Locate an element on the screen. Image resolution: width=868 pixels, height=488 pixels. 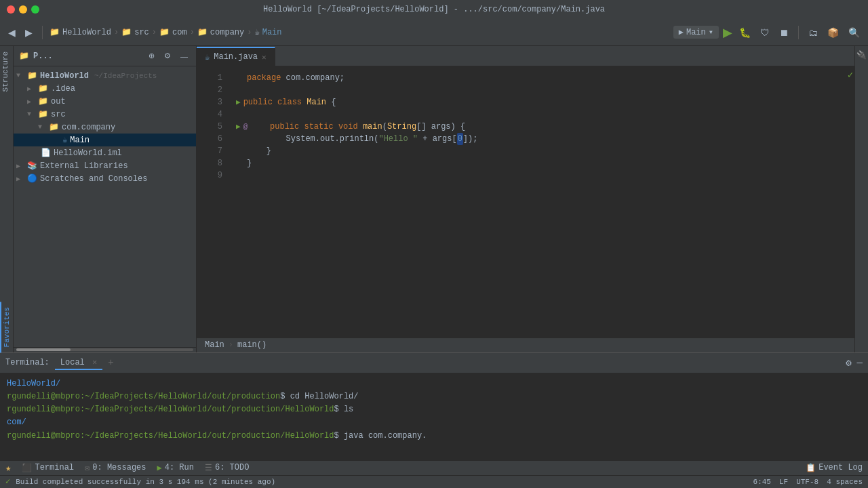
terminal-tab-label: Local is located at coordinates (73, 363).